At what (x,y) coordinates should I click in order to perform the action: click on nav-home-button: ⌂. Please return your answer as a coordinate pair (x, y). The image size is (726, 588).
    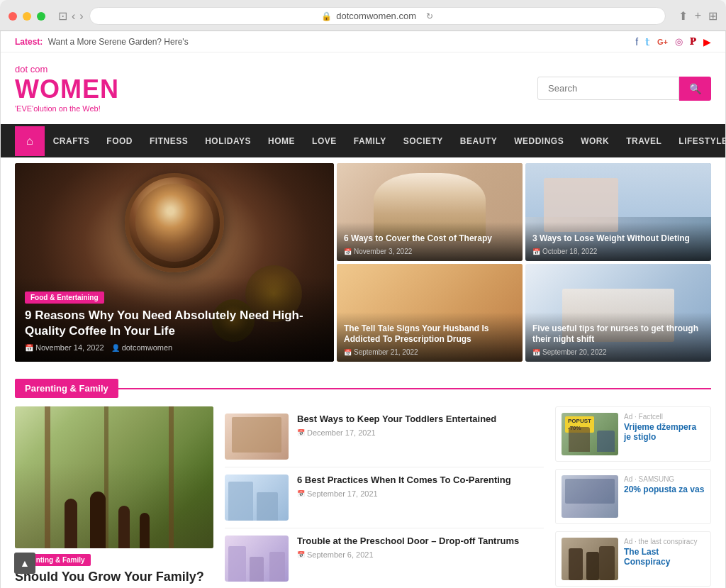
    Looking at the image, I should click on (30, 141).